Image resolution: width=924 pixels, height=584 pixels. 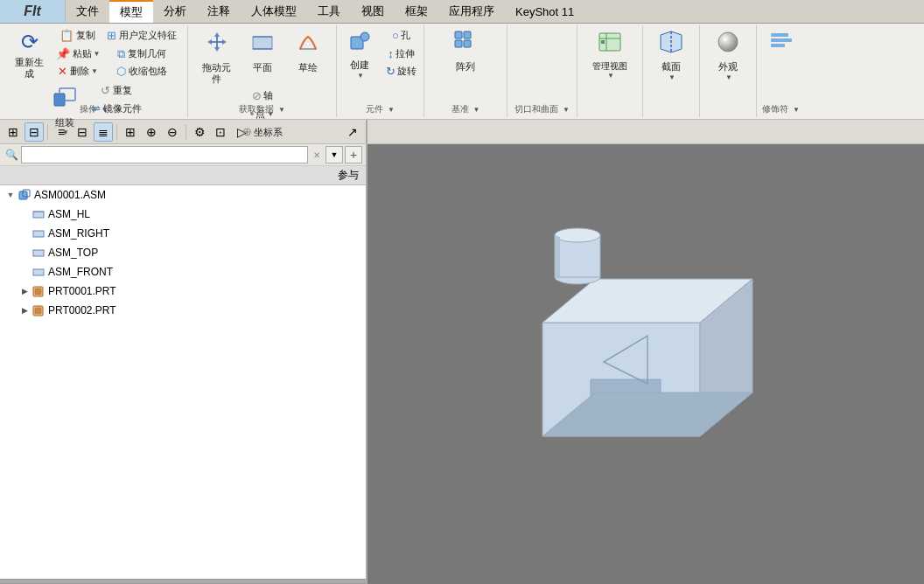 What do you see at coordinates (781, 45) in the screenshot?
I see `more-button` at bounding box center [781, 45].